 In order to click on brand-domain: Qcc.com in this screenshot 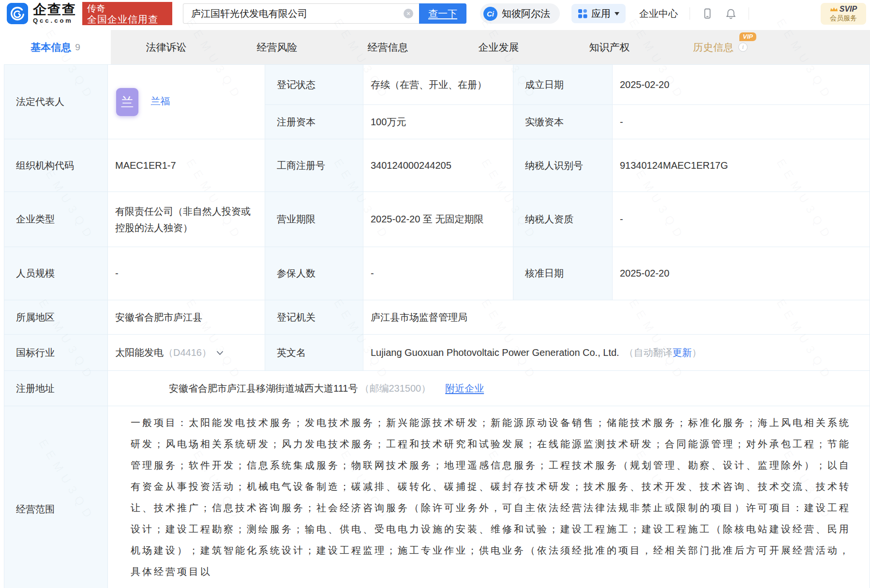, I will do `click(55, 20)`.